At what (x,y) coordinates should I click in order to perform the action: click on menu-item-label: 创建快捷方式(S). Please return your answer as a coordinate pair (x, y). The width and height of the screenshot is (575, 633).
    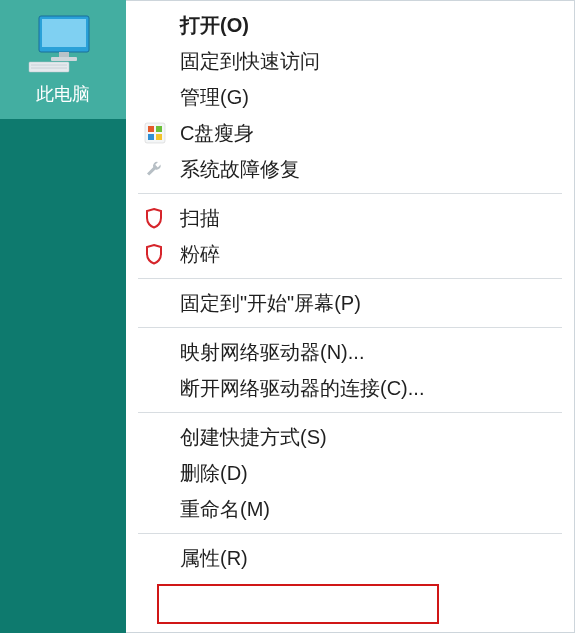
    Looking at the image, I should click on (254, 438).